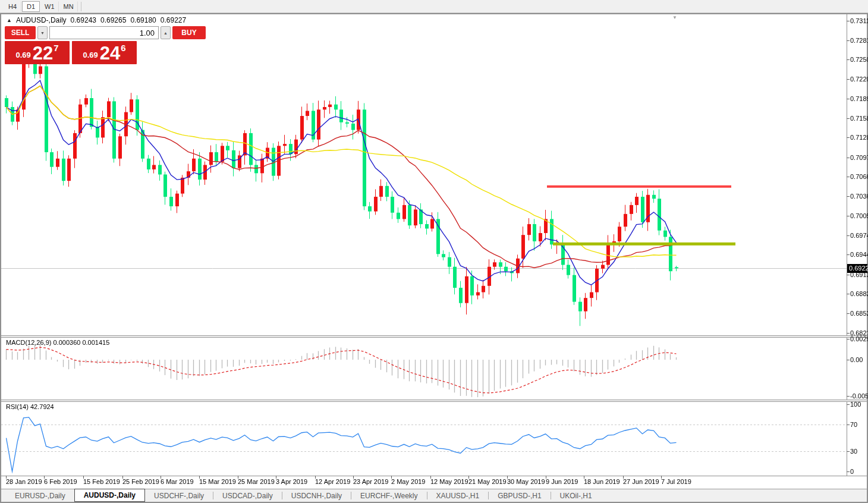 This screenshot has height=503, width=868. I want to click on time-axis-label: 12 May 2019, so click(449, 482).